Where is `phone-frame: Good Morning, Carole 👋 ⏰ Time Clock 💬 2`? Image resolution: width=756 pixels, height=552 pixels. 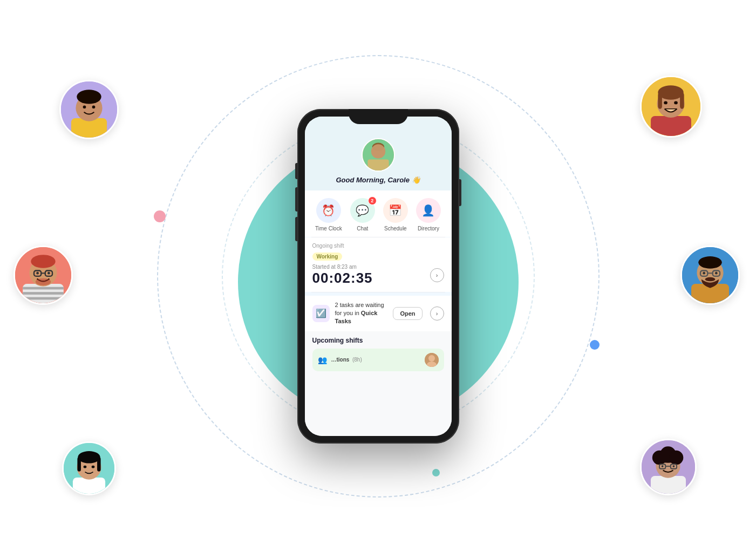
phone-frame: Good Morning, Carole 👋 ⏰ Time Clock 💬 2 is located at coordinates (378, 276).